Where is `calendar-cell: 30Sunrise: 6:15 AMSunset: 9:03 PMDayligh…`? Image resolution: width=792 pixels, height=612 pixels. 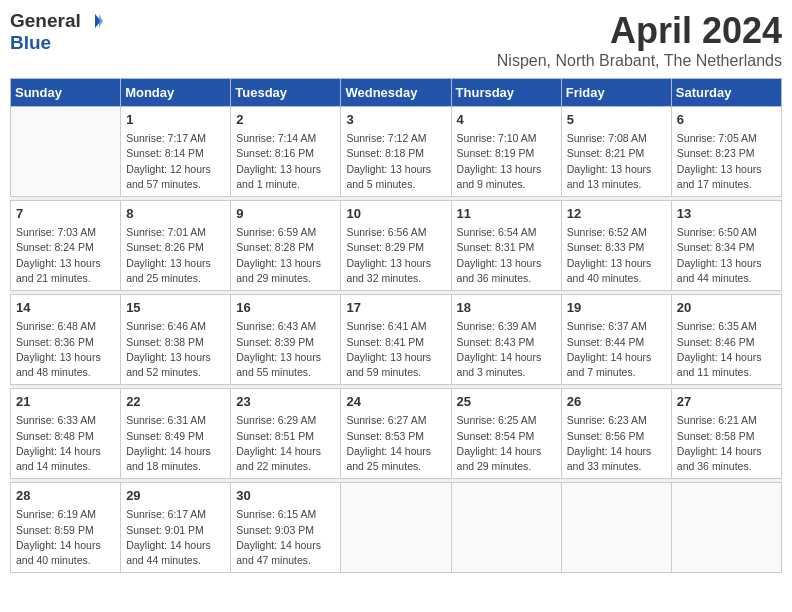
calendar-cell: 30Sunrise: 6:15 AMSunset: 9:03 PMDayligh… is located at coordinates (286, 528).